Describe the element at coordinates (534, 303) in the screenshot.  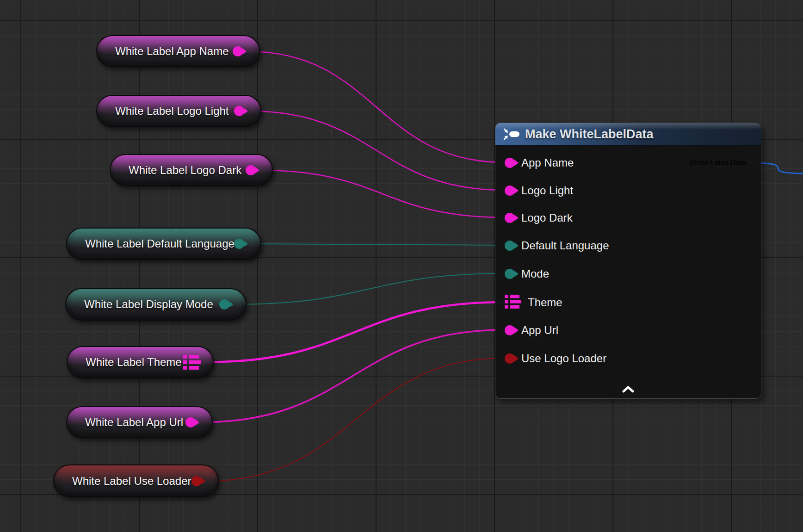
I see `input-pin-row: Theme` at that location.